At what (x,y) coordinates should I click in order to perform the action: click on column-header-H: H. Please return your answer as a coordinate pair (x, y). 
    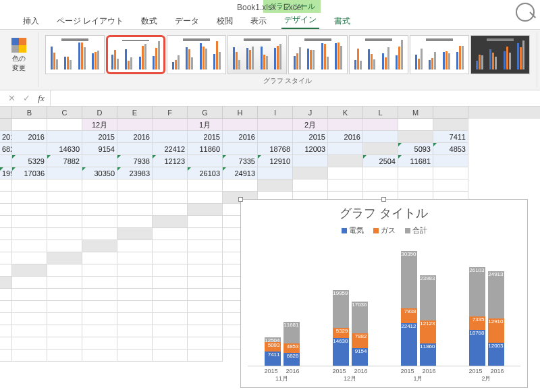
    Looking at the image, I should click on (240, 113).